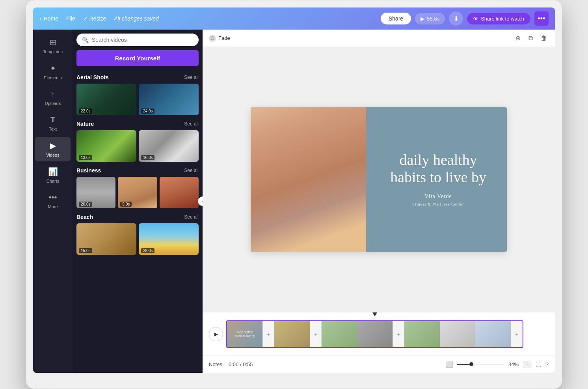 Image resolution: width=588 pixels, height=389 pixels. I want to click on search-input, so click(143, 40).